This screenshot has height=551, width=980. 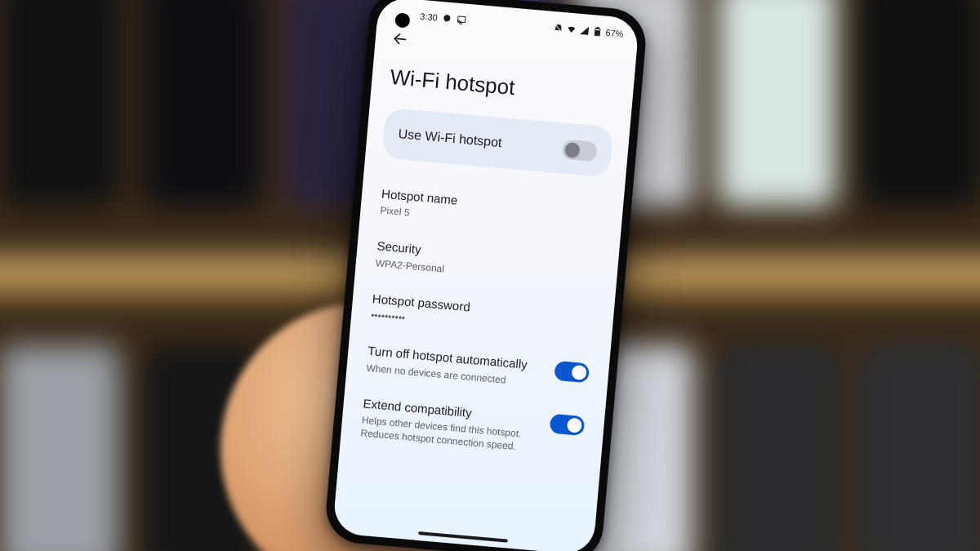 I want to click on auto-off-toggle, so click(x=572, y=372).